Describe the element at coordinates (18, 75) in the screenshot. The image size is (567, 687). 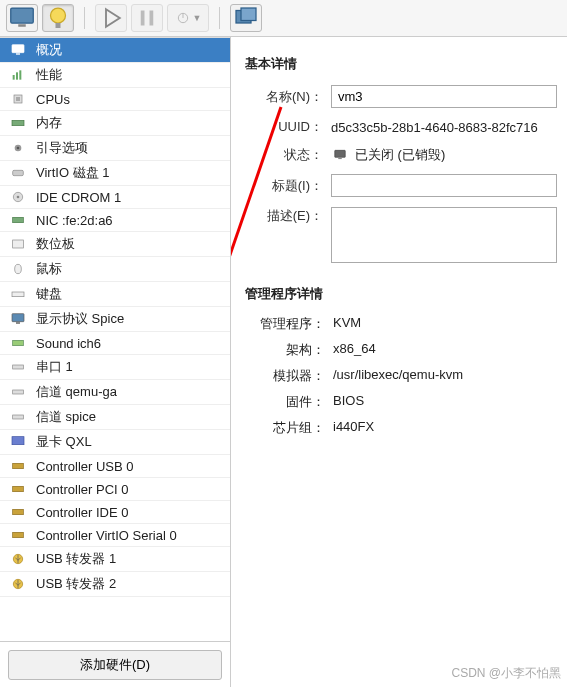
I see `chart-icon` at that location.